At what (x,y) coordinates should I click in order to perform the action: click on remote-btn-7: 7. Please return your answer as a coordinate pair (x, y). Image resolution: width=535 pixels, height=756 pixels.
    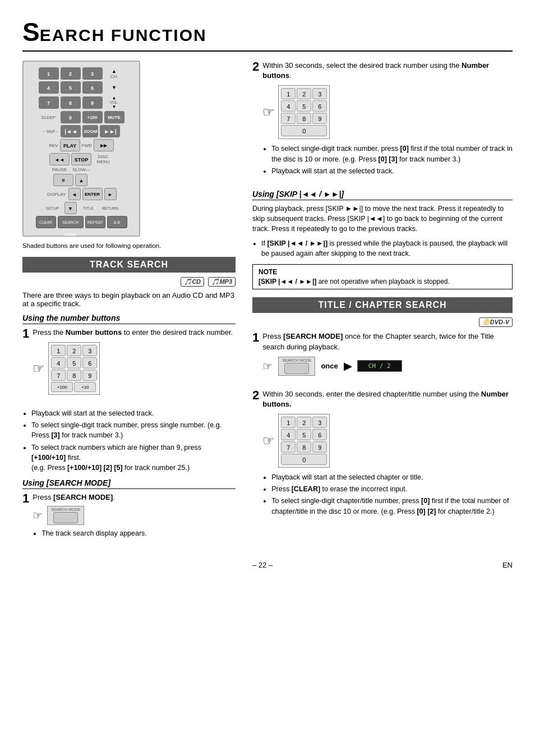
    Looking at the image, I should click on (49, 103).